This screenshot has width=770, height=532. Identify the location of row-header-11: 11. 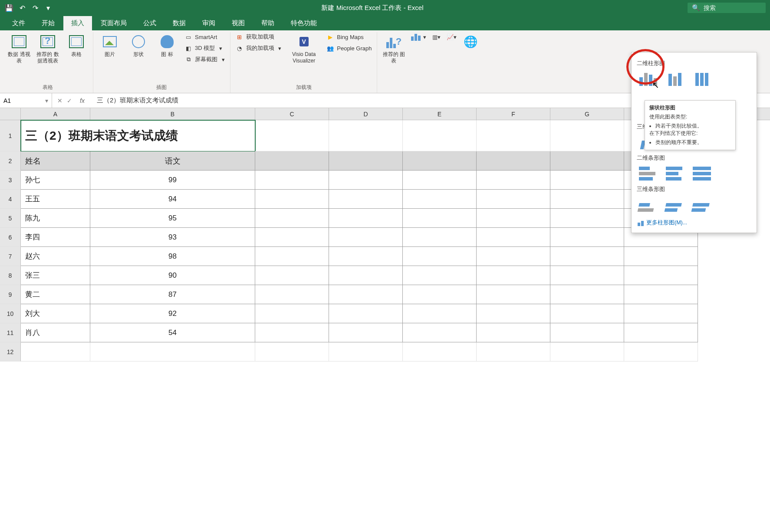
(10, 333).